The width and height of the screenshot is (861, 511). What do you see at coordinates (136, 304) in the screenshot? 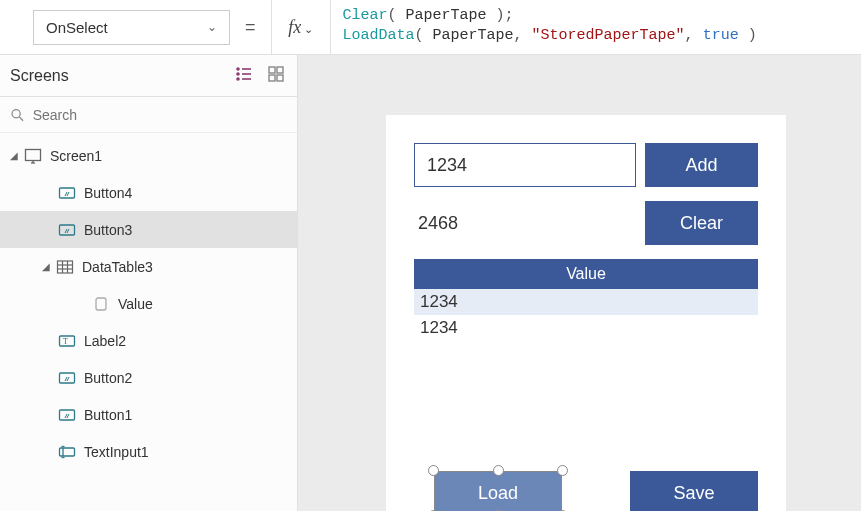
I see `tree-item-label: Value` at bounding box center [136, 304].